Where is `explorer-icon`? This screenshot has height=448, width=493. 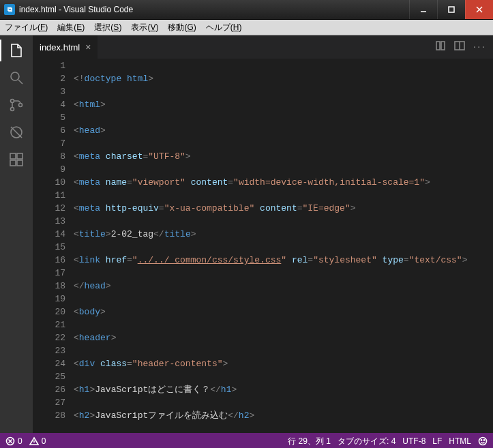 explorer-icon is located at coordinates (16, 50).